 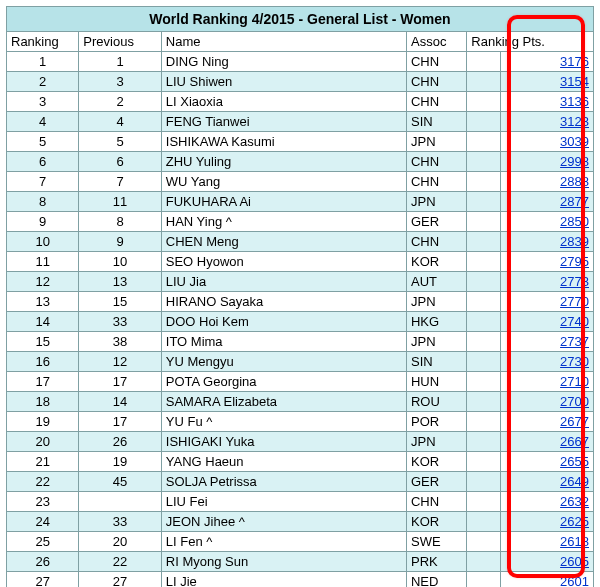 What do you see at coordinates (548, 482) in the screenshot?
I see `cell-pts: 2649` at bounding box center [548, 482].